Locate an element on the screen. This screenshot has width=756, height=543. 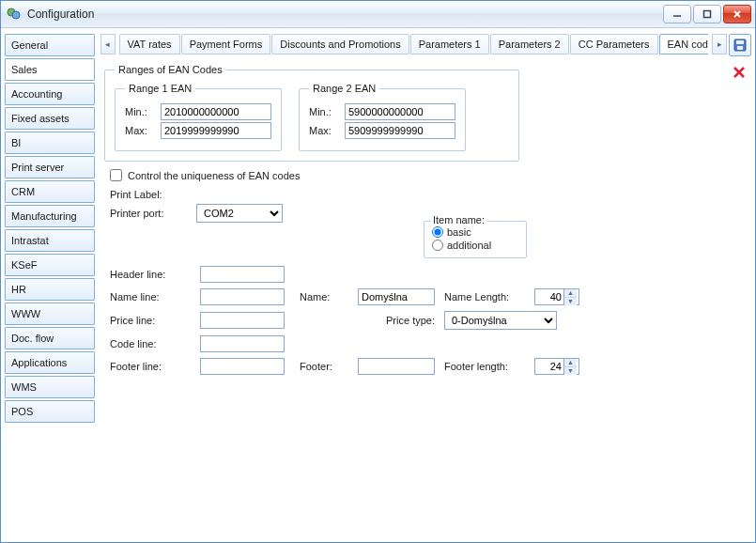
range2-title: Range 2 EAN is located at coordinates (344, 88).